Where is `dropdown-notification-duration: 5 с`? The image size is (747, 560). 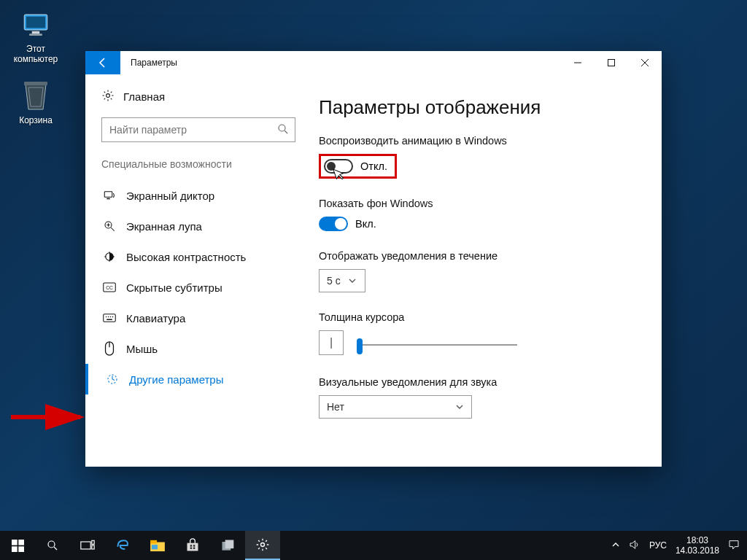
dropdown-notification-duration: 5 с is located at coordinates (342, 281).